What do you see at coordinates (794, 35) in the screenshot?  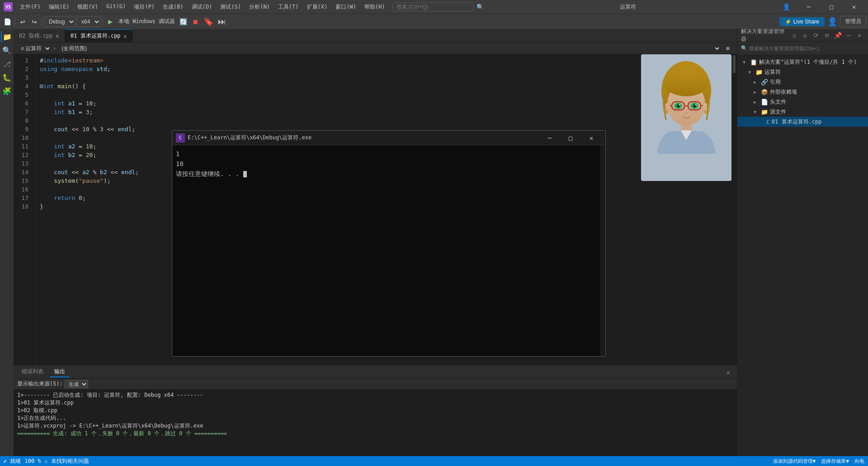 I see `panel-home-icon: ⌂` at bounding box center [794, 35].